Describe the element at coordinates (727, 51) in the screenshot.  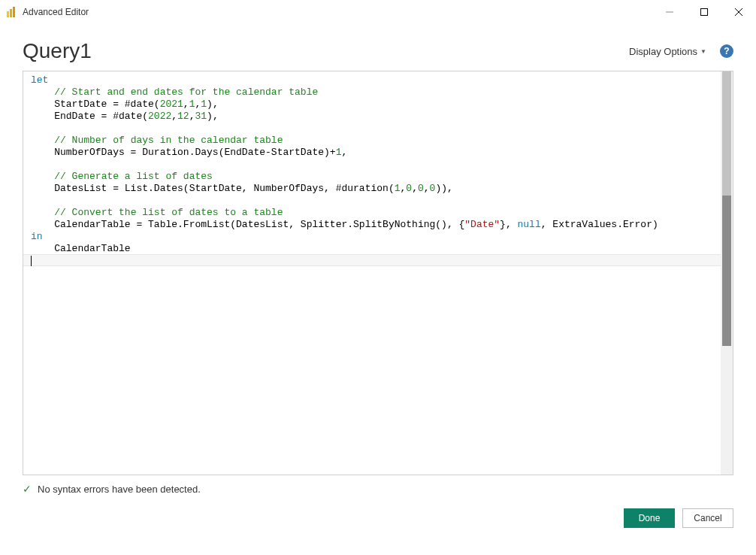
I see `help-icon: ?` at that location.